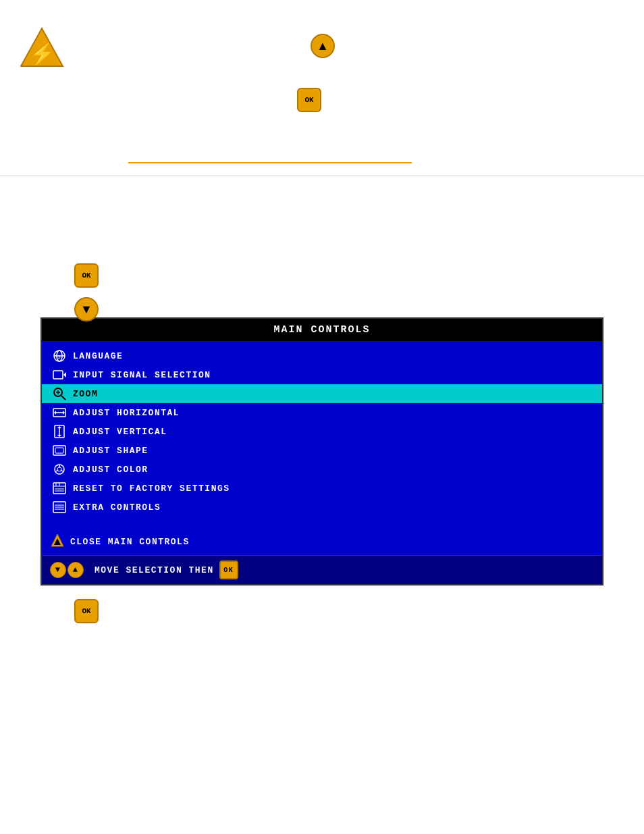 Image resolution: width=644 pixels, height=834 pixels. What do you see at coordinates (151, 489) in the screenshot?
I see `reset-factory-label: RESET TO FACTORY SETTINGS` at bounding box center [151, 489].